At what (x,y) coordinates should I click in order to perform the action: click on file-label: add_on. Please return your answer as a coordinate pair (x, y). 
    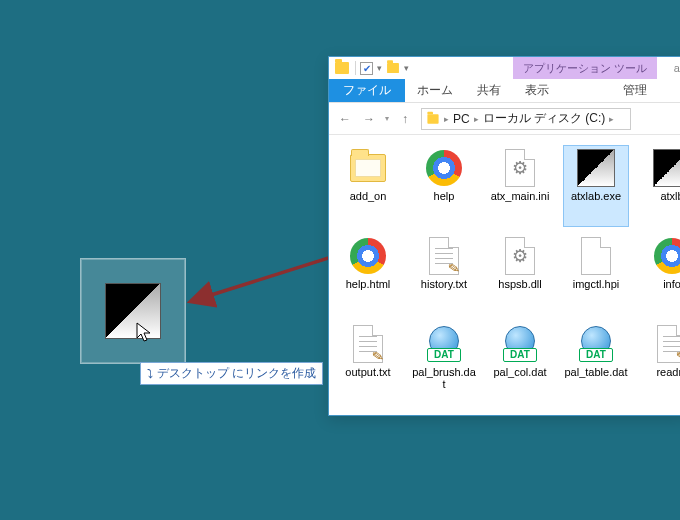
    Looking at the image, I should click on (368, 196).